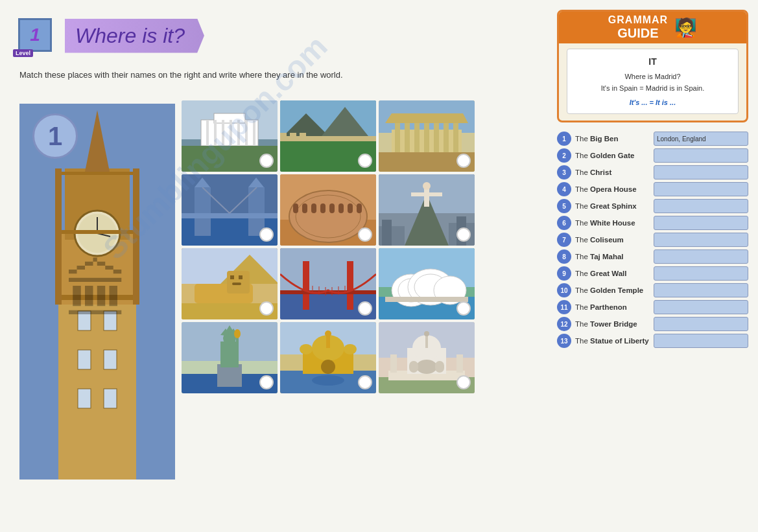 This screenshot has width=758, height=532. Describe the element at coordinates (97, 292) in the screenshot. I see `big-ben-photo` at that location.